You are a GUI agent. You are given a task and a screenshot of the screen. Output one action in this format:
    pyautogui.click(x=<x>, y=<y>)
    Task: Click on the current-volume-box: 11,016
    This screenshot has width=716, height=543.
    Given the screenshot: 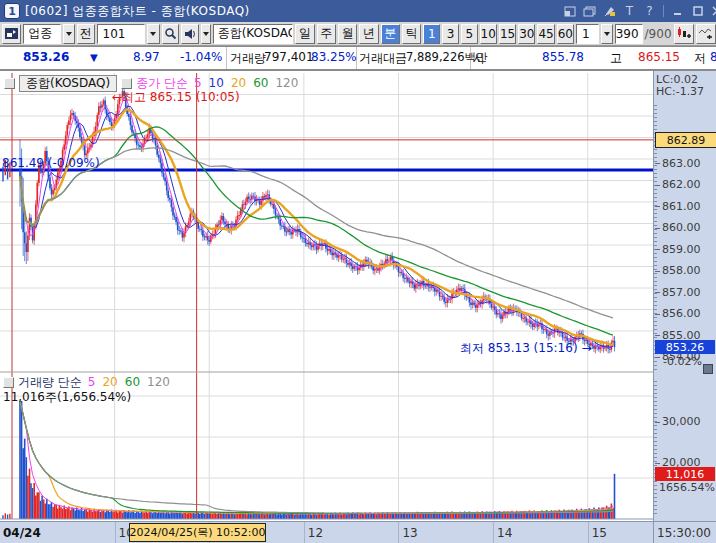 What is the action you would take?
    pyautogui.click(x=685, y=474)
    